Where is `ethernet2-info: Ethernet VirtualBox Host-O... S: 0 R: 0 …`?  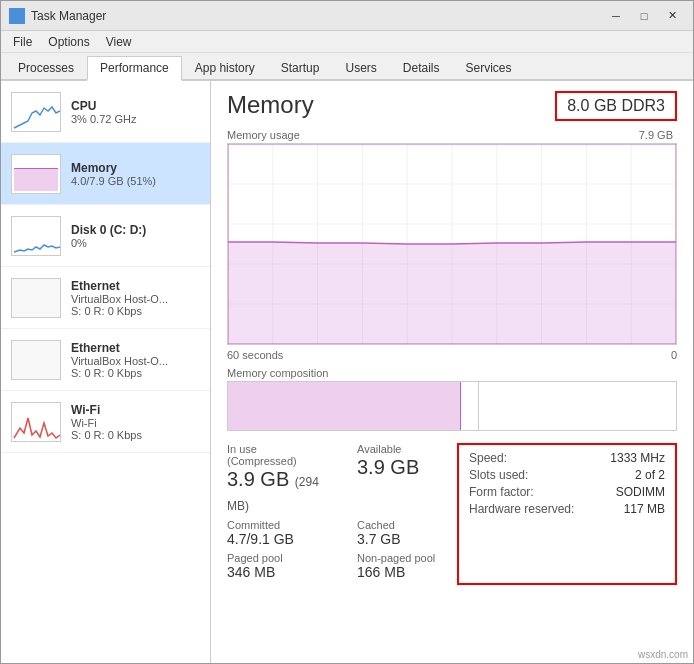 ethernet2-info: Ethernet VirtualBox Host-O... S: 0 R: 0 … is located at coordinates (136, 360).